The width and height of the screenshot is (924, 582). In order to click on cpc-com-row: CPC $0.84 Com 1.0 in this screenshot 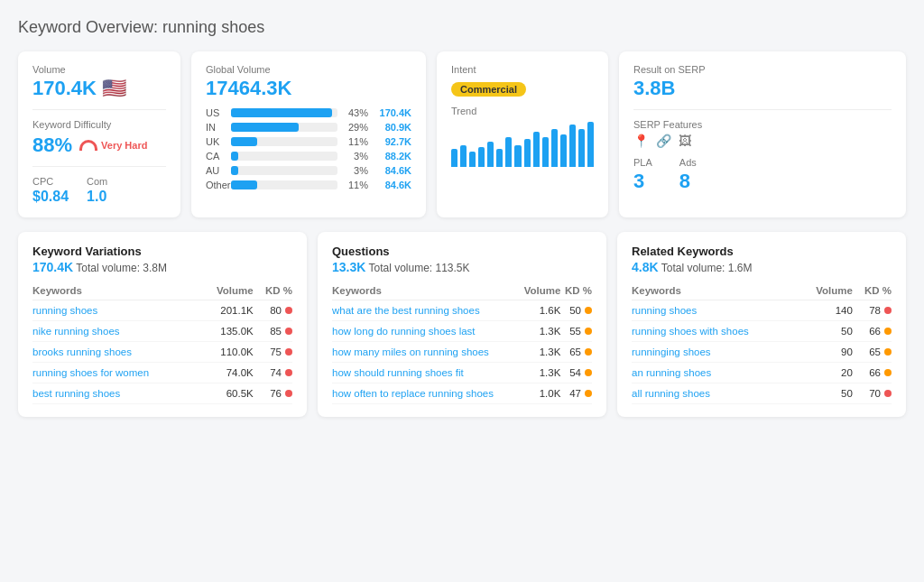, I will do `click(99, 190)`.